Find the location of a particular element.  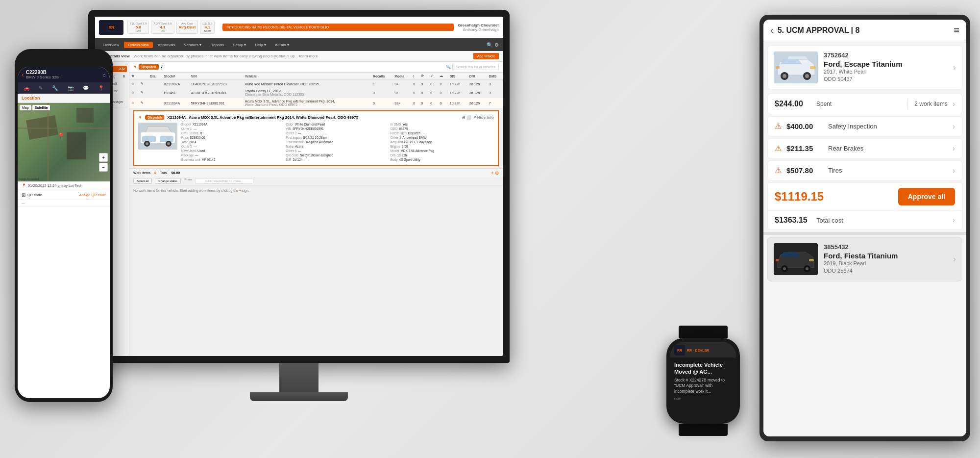

tablet-menu-button: ≡ is located at coordinates (956, 30).